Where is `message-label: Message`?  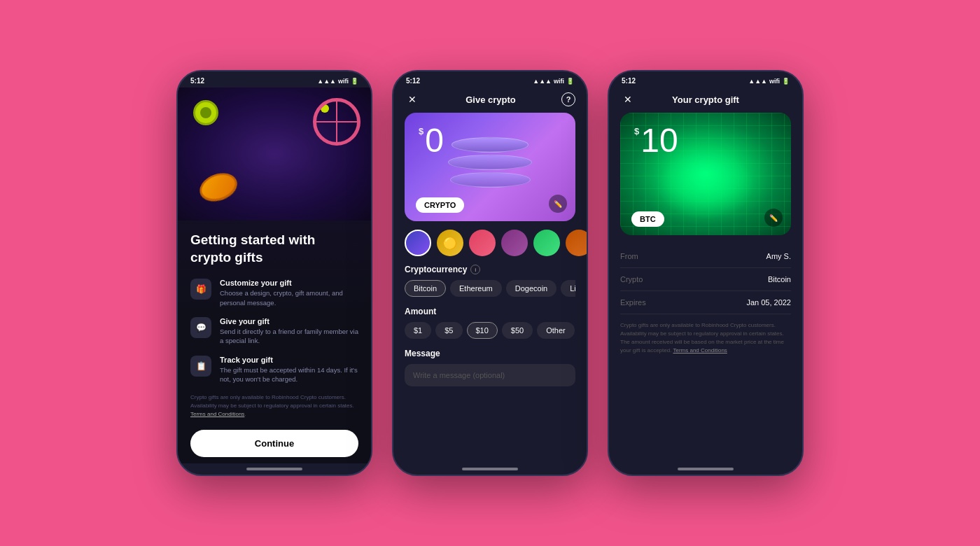
message-label: Message is located at coordinates (490, 354).